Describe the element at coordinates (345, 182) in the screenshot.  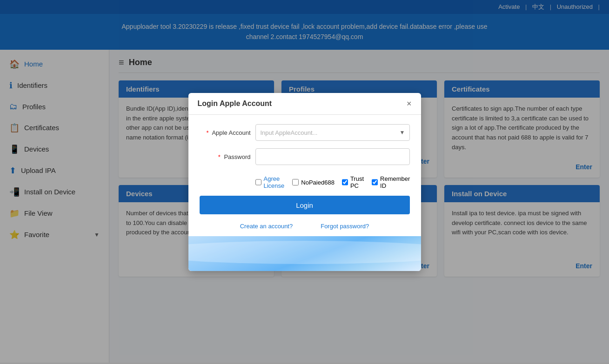
I see `trust-pc-input` at that location.